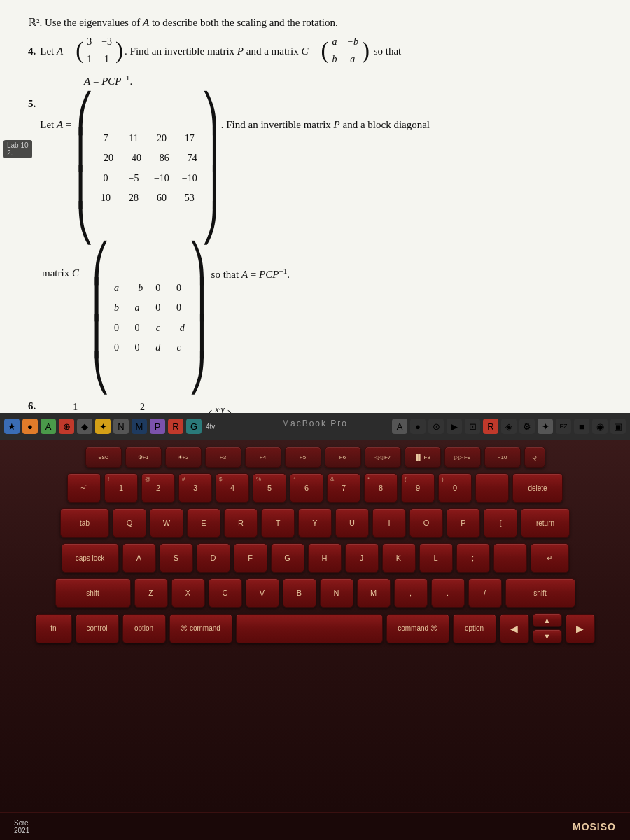 The height and width of the screenshot is (840, 630). Describe the element at coordinates (183, 457) in the screenshot. I see `key-f2: ☀F2` at that location.